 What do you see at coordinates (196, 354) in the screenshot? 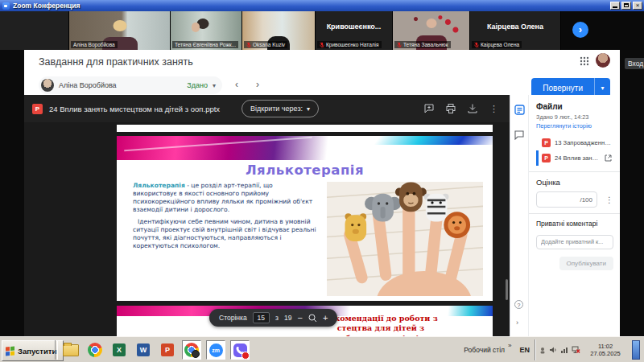
I see `notification-badge` at bounding box center [196, 354].